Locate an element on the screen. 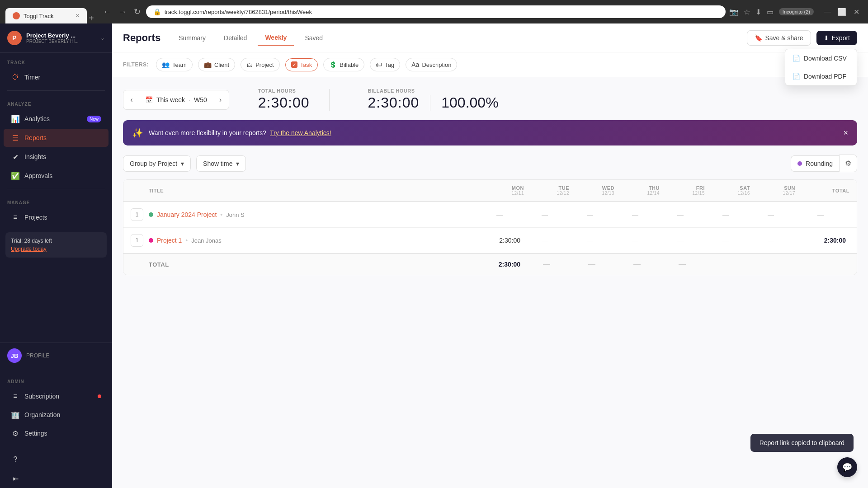 The height and width of the screenshot is (488, 868). tablet-icon: ▭ is located at coordinates (770, 12).